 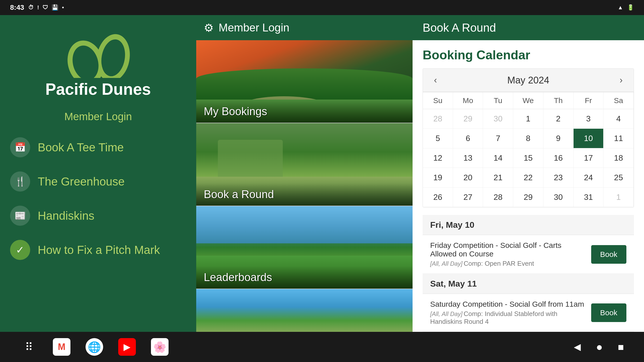 What do you see at coordinates (438, 139) in the screenshot?
I see `cal-cell: 5` at bounding box center [438, 139].